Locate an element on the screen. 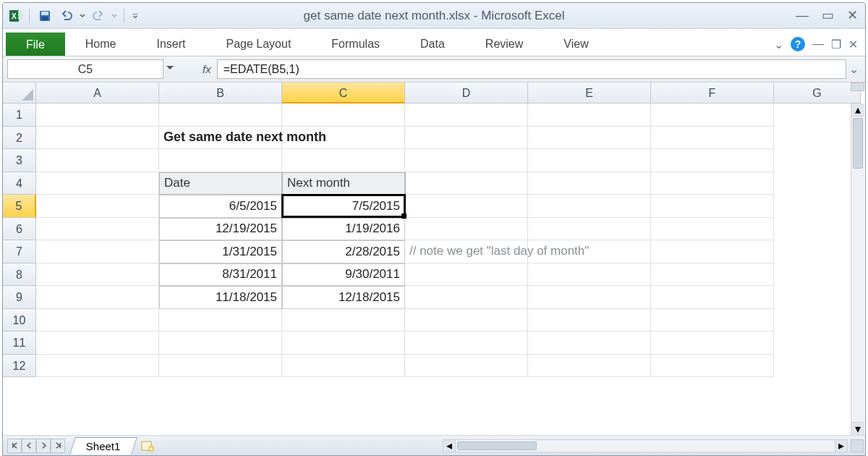 Image resolution: width=868 pixels, height=456 pixels. sheet-nav-last is located at coordinates (58, 446).